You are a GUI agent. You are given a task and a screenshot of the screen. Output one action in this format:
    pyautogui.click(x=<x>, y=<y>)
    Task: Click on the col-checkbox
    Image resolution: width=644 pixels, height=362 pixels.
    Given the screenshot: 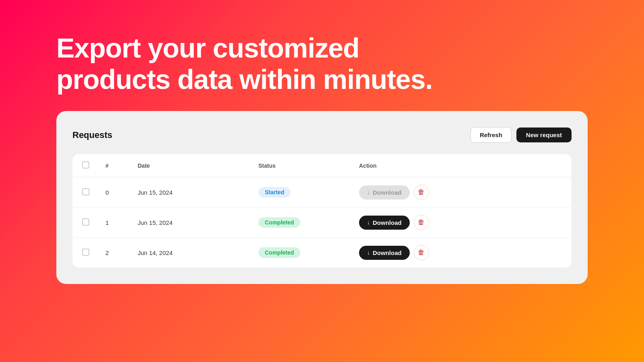 What is the action you would take?
    pyautogui.click(x=85, y=166)
    